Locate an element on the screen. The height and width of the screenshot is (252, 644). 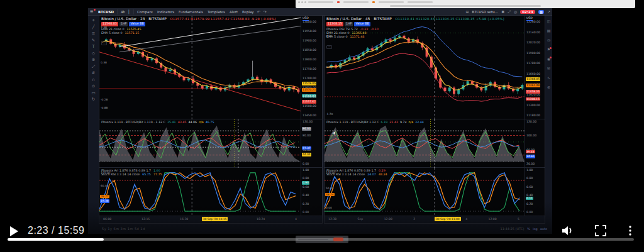
osc-tag: 44.04 is located at coordinates (307, 155).